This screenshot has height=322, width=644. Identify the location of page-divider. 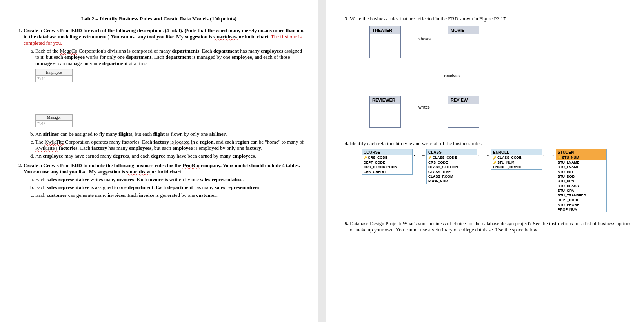
(322, 161).